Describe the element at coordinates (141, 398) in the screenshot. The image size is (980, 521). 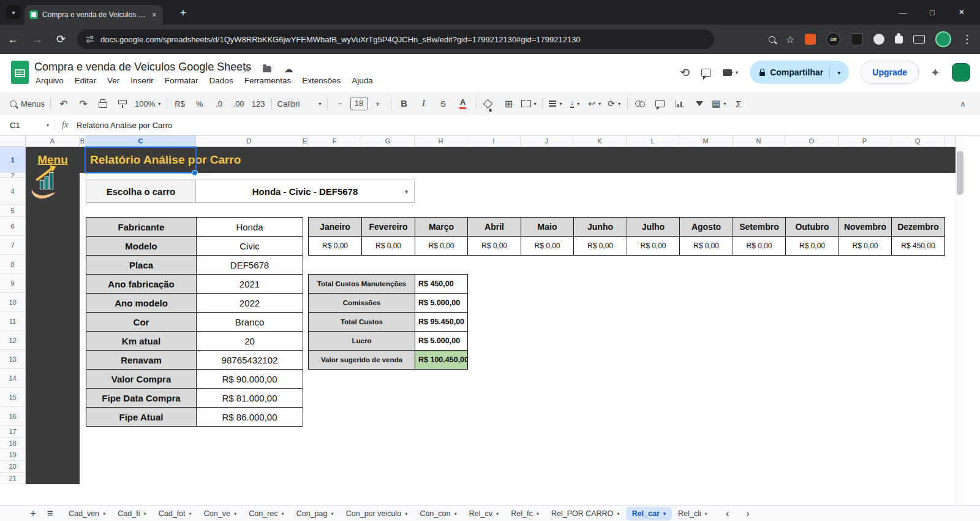
I see `info-label-9: Fipe Data Compra` at that location.